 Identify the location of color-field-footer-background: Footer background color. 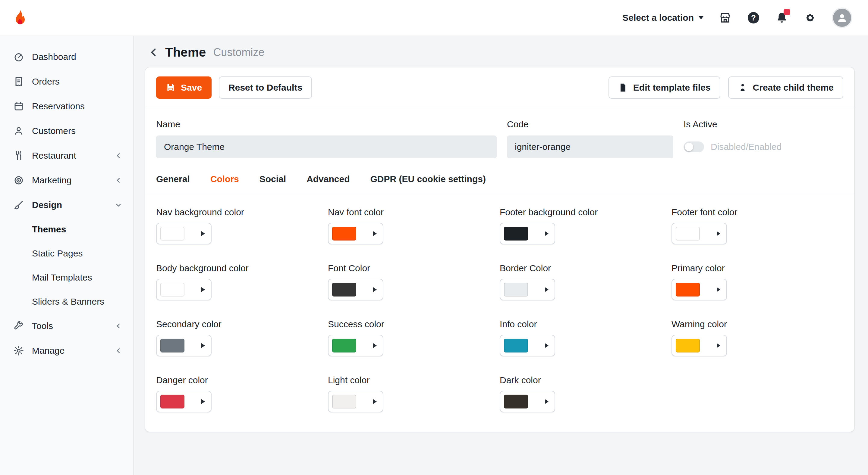
(586, 226).